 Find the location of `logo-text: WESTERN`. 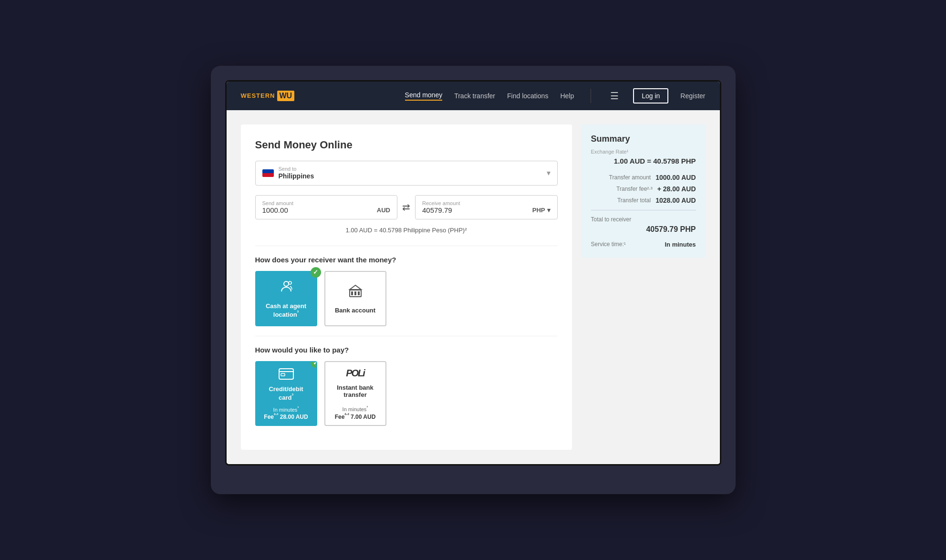

logo-text: WESTERN is located at coordinates (258, 95).